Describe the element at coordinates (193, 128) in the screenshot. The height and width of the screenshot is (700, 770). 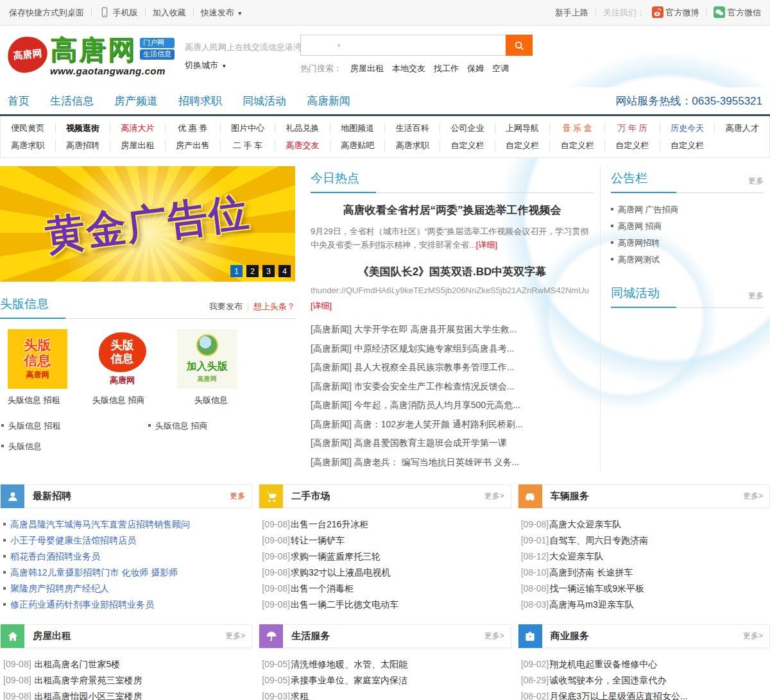
I see `subnav-link: 优 惠 券` at that location.